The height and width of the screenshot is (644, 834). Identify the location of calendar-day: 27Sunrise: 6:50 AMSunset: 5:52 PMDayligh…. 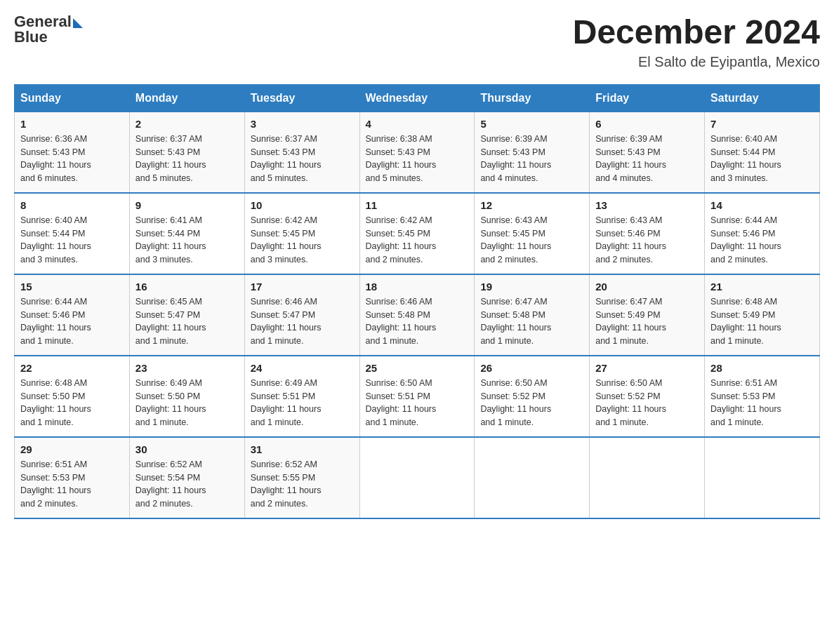
(647, 396).